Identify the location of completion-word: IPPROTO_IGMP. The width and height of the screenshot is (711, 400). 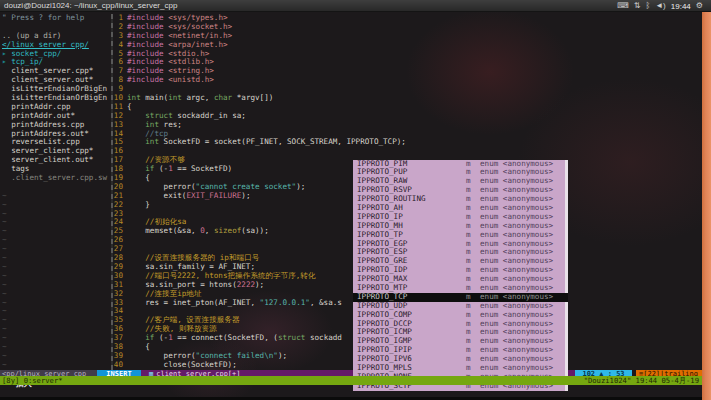
(382, 340).